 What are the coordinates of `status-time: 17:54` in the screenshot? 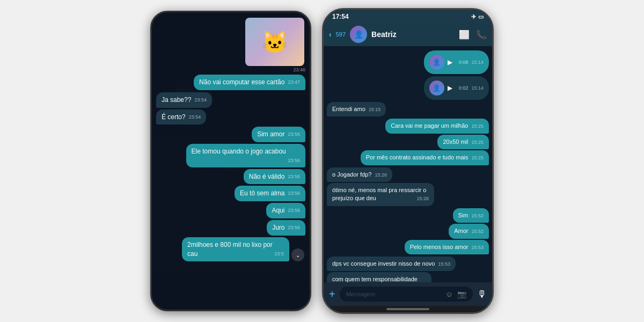 It's located at (340, 17).